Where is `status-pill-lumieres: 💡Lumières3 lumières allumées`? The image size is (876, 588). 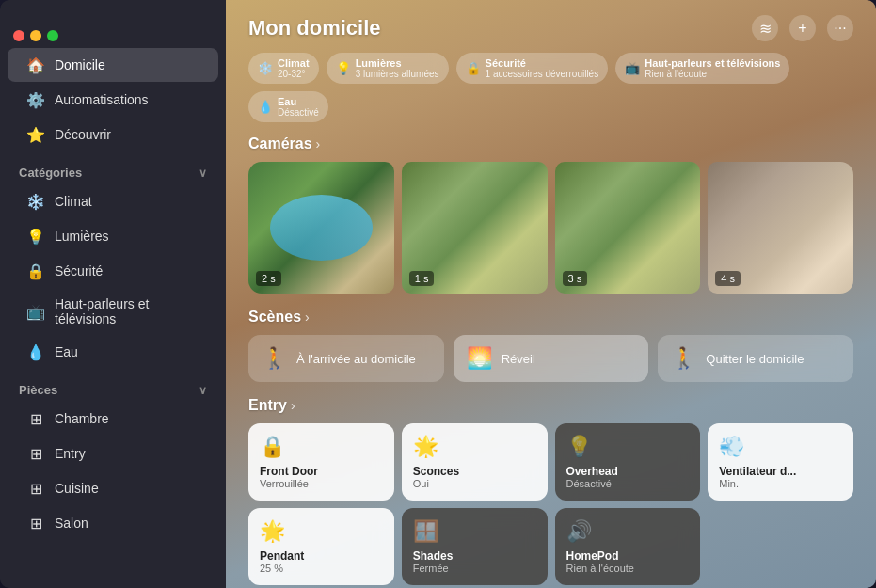 status-pill-lumieres: 💡Lumières3 lumières allumées is located at coordinates (388, 68).